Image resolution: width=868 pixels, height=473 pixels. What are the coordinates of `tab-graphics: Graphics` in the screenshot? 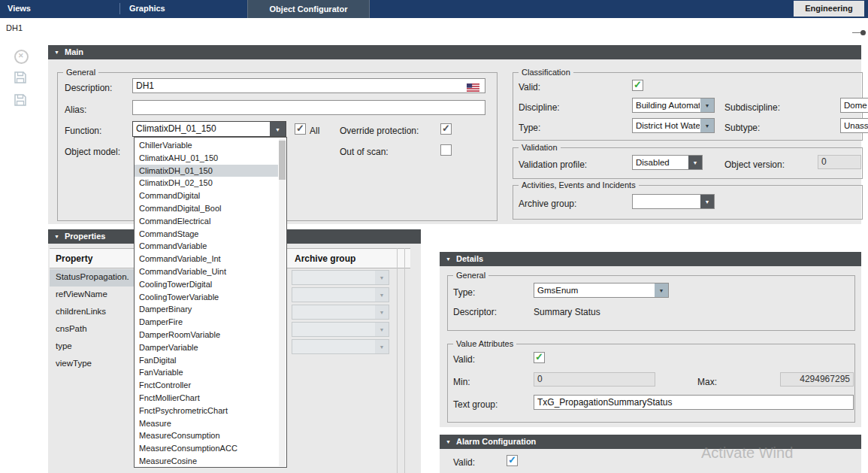 It's located at (147, 8).